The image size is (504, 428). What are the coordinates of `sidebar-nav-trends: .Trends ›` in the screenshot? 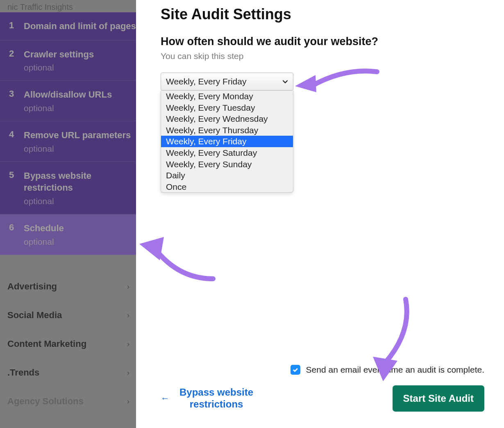 It's located at (68, 373).